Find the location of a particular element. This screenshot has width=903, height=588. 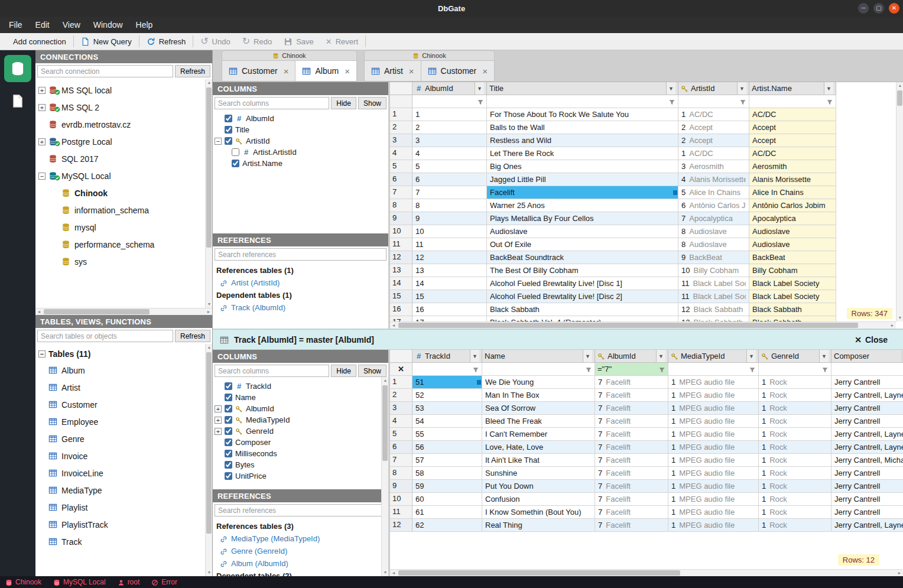

album-cell-artist-name: Accept is located at coordinates (793, 141).